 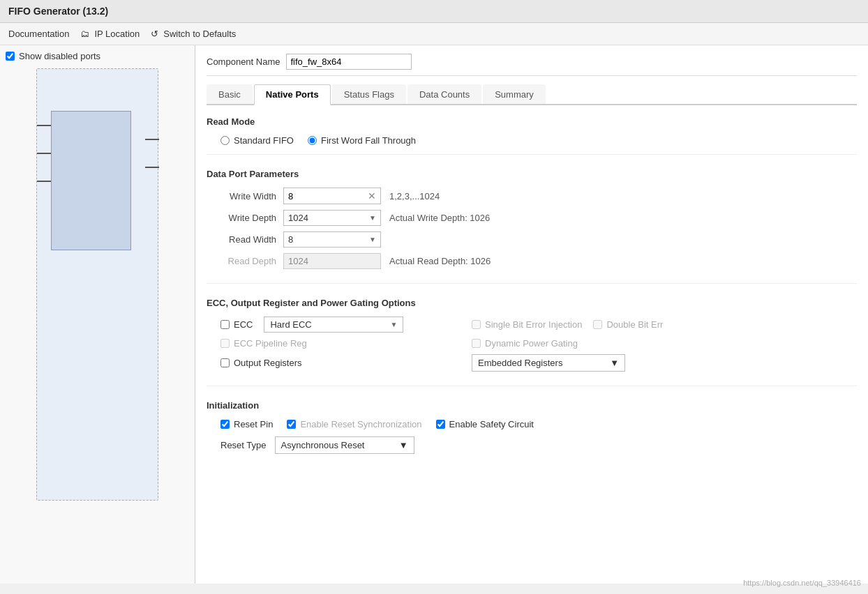 What do you see at coordinates (85, 33) in the screenshot?
I see `folder-icon: 🗂` at bounding box center [85, 33].